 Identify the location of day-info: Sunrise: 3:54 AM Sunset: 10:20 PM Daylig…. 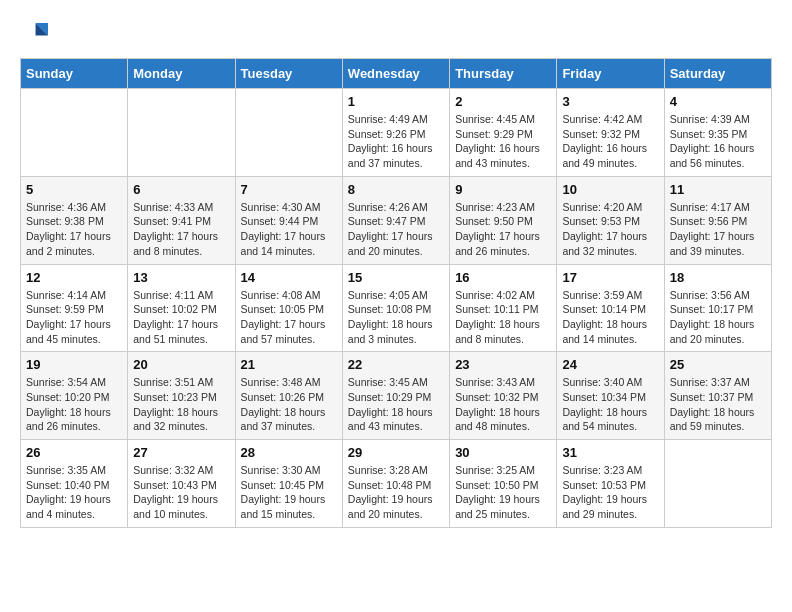
(74, 404).